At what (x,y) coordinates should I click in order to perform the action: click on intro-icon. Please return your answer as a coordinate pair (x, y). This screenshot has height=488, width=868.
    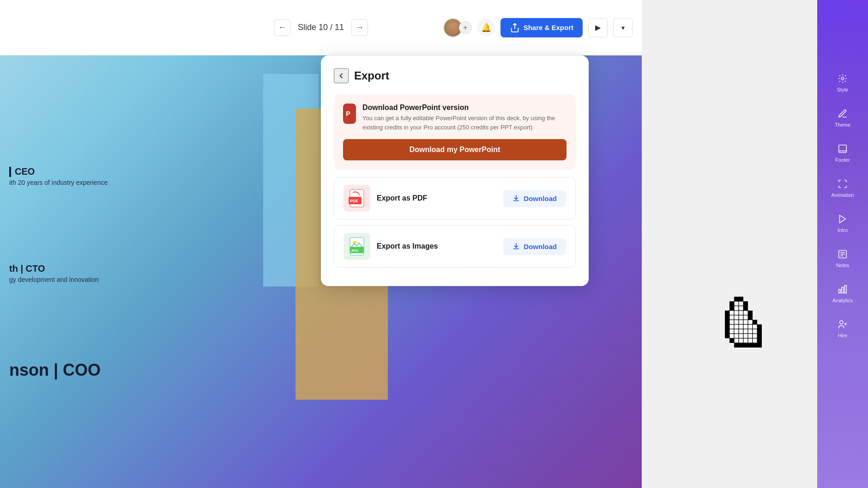
    Looking at the image, I should click on (843, 219).